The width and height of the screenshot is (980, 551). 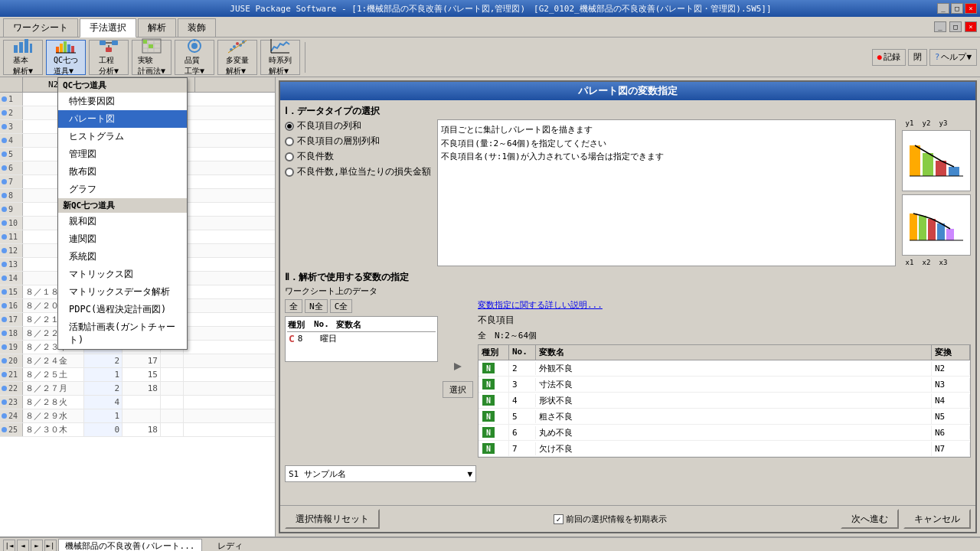 I want to click on menu-control-chart: 管理図, so click(x=122, y=155).